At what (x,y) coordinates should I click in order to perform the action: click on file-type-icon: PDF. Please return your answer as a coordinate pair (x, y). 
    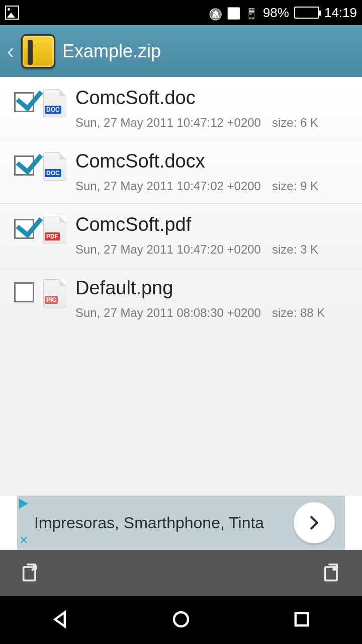
    Looking at the image, I should click on (55, 230).